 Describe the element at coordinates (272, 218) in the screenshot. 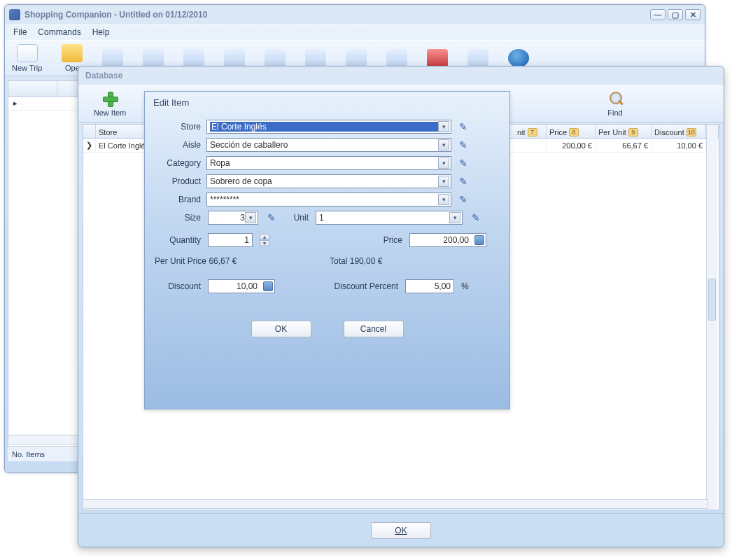

I see `edit-size-icon` at that location.